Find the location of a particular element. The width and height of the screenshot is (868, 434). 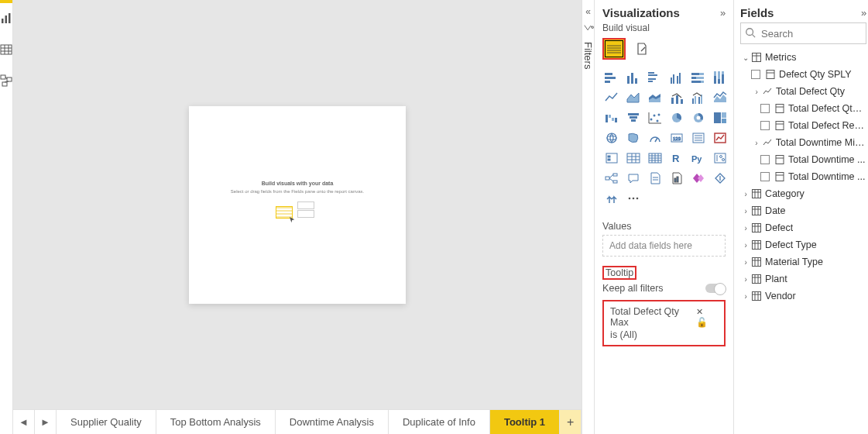

keep-filters-toggle: On is located at coordinates (715, 288).